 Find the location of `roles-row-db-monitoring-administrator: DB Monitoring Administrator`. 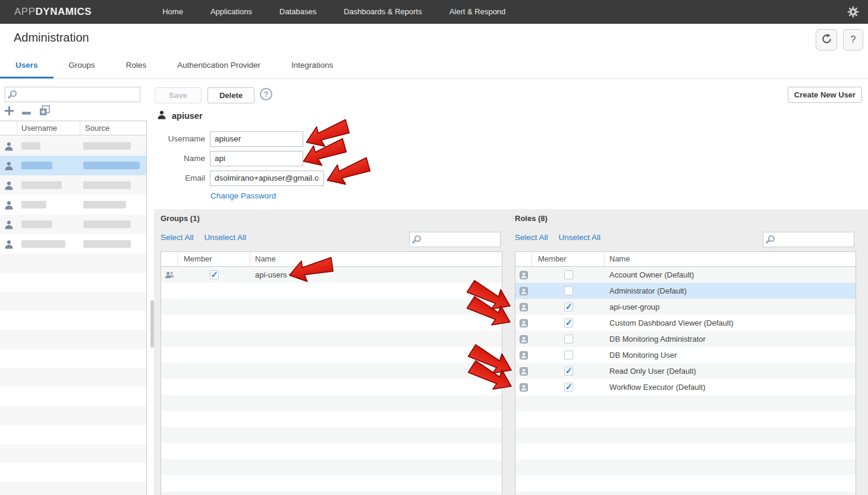

roles-row-db-monitoring-administrator: DB Monitoring Administrator is located at coordinates (685, 339).